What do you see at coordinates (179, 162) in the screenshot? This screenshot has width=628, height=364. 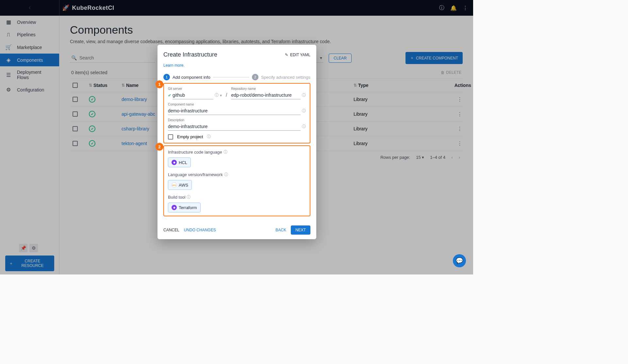 I see `hcl-chip: ◆HCL` at bounding box center [179, 162].